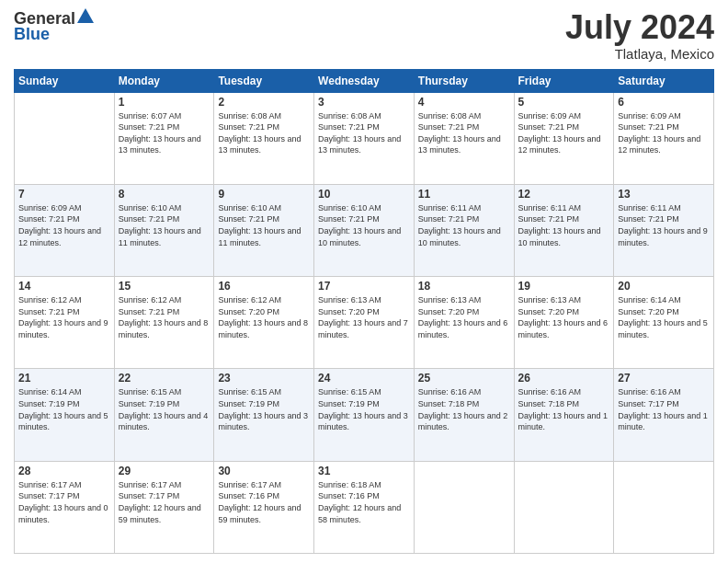  What do you see at coordinates (264, 194) in the screenshot?
I see `day-number: 9` at bounding box center [264, 194].